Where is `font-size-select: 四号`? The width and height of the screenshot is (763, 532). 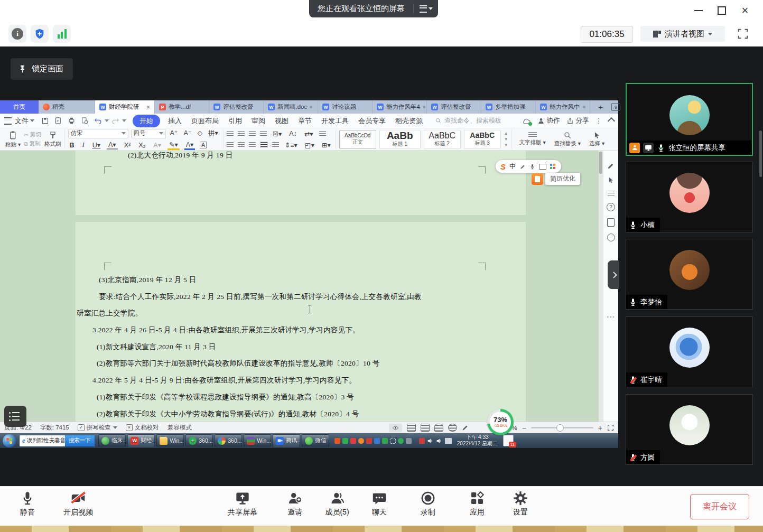 font-size-select: 四号 is located at coordinates (148, 134).